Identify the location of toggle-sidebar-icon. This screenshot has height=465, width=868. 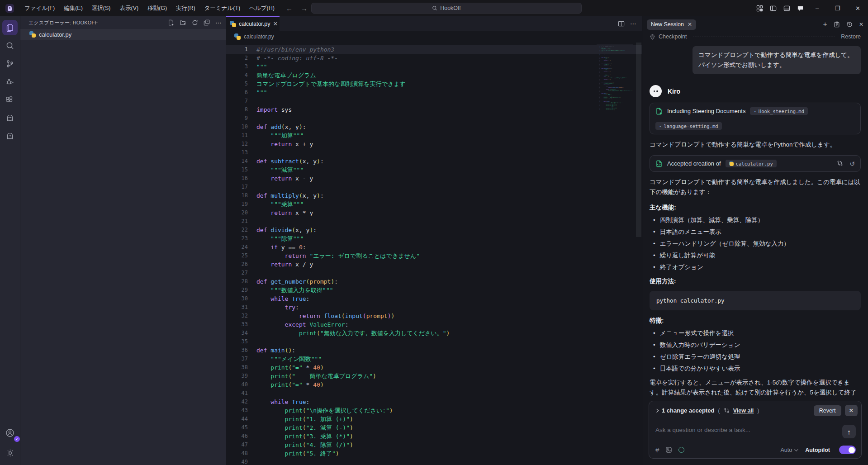
(773, 8).